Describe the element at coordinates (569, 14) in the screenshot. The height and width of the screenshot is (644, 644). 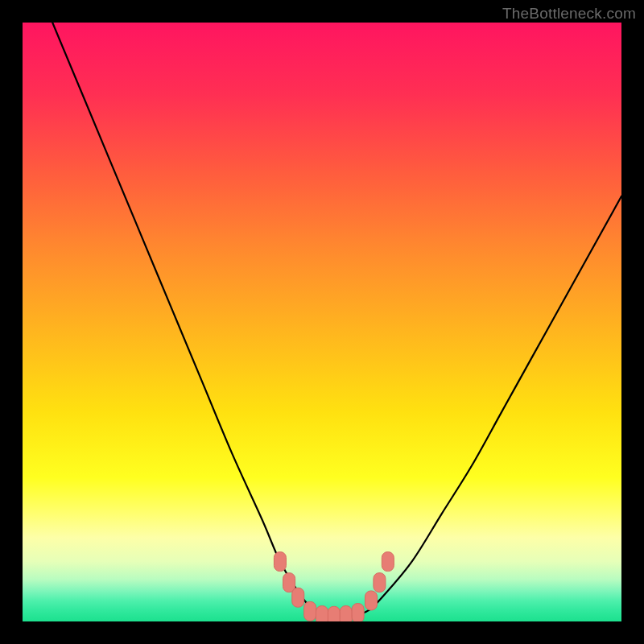
I see `watermark-text: TheBottleneck.com` at that location.